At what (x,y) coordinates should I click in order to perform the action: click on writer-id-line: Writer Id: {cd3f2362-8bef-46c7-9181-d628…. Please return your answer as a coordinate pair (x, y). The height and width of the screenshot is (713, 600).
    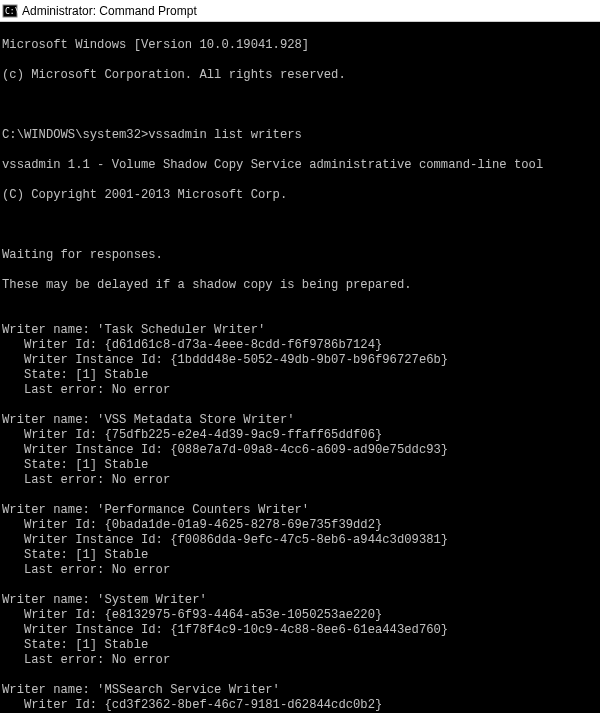
    Looking at the image, I should click on (300, 706).